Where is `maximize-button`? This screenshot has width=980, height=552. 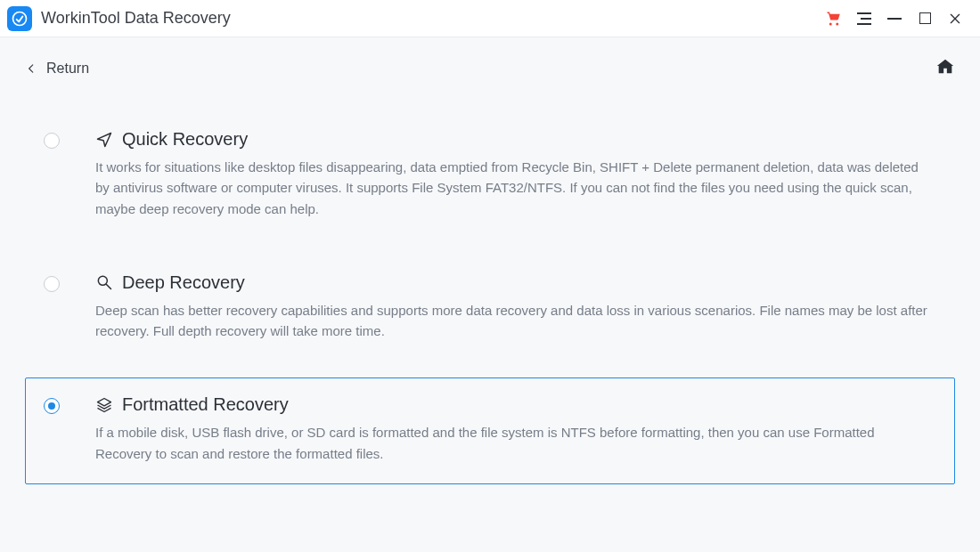 maximize-button is located at coordinates (925, 19).